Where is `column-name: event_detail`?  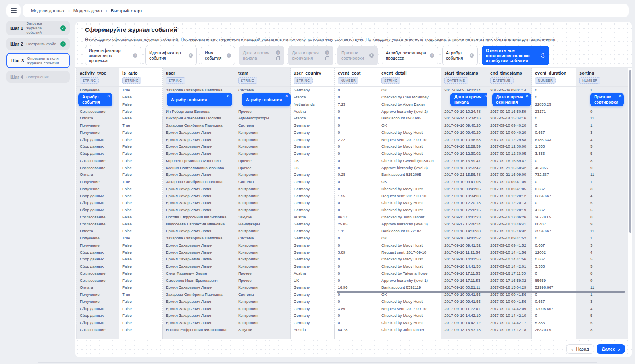
column-name: event_detail is located at coordinates (410, 73).